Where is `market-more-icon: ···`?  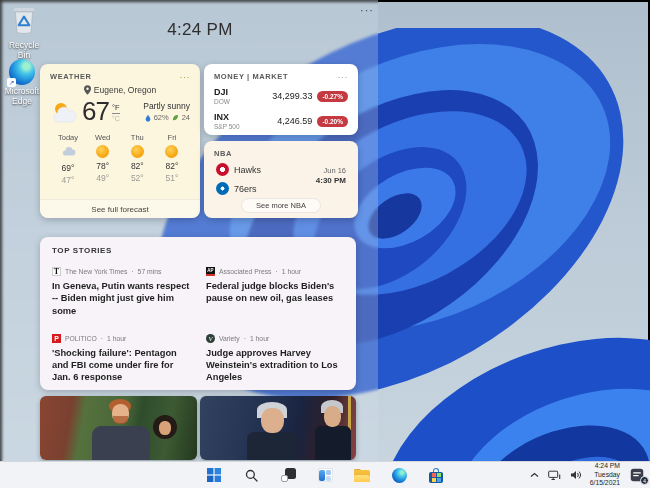 market-more-icon: ··· is located at coordinates (344, 77).